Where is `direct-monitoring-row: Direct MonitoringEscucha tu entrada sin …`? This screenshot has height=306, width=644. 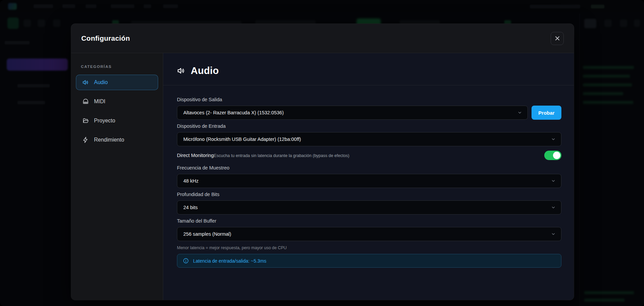
direct-monitoring-row: Direct MonitoringEscucha tu entrada sin … is located at coordinates (369, 155).